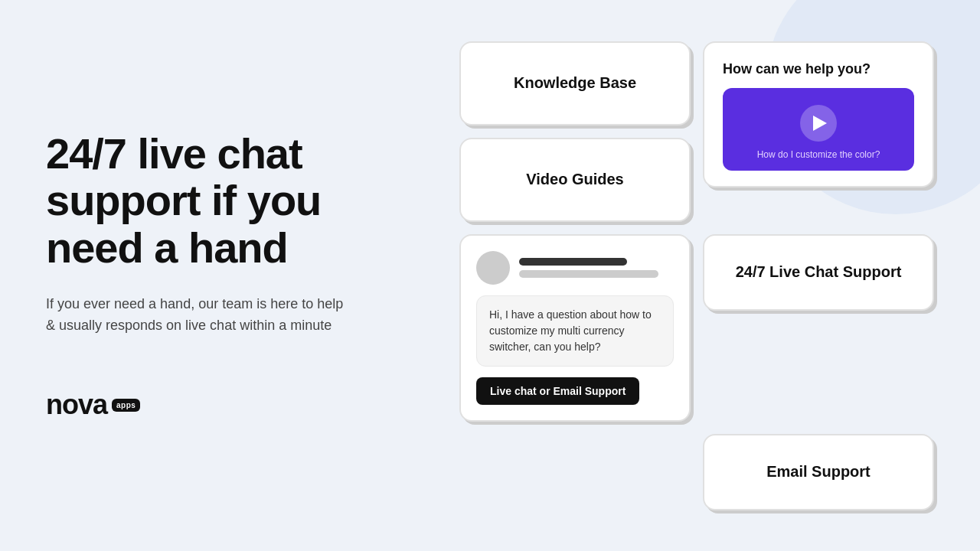 This screenshot has width=980, height=551. Describe the element at coordinates (557, 391) in the screenshot. I see `chat-cta-button: Live chat or Email Support` at that location.